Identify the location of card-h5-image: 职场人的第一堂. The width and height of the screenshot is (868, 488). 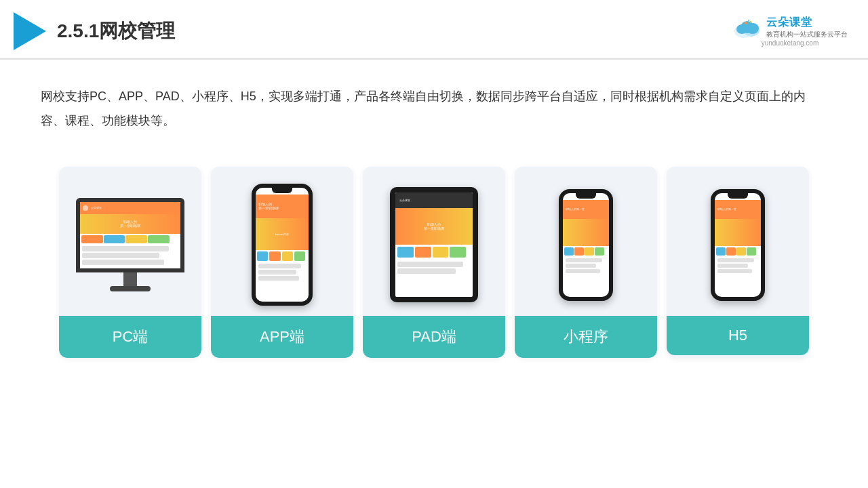
(738, 241).